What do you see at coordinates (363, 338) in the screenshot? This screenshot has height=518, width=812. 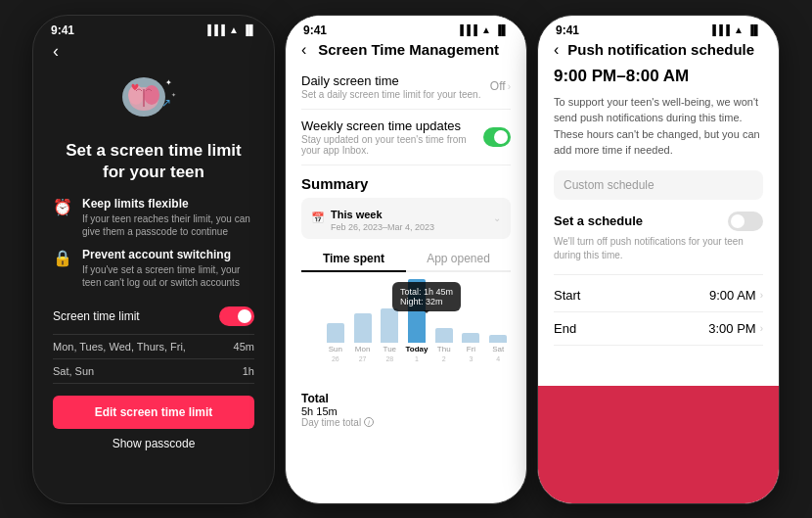 I see `bar-mon: Mon 27` at bounding box center [363, 338].